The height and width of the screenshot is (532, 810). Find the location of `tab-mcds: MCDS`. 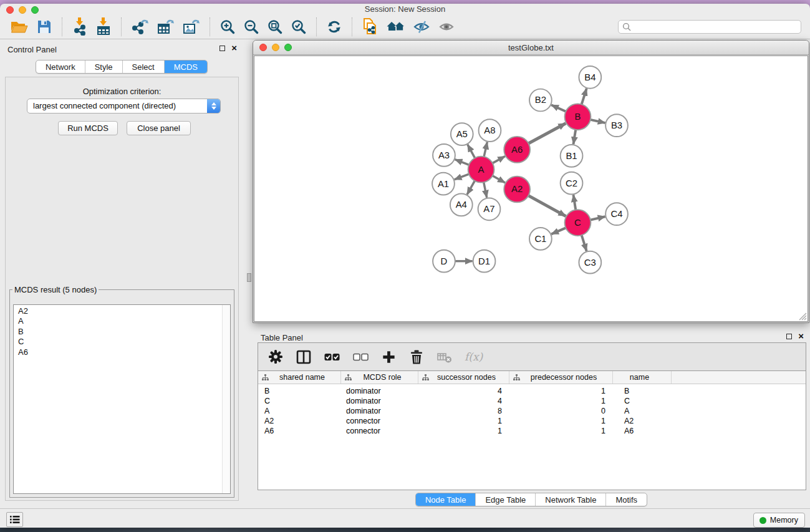

tab-mcds: MCDS is located at coordinates (186, 67).